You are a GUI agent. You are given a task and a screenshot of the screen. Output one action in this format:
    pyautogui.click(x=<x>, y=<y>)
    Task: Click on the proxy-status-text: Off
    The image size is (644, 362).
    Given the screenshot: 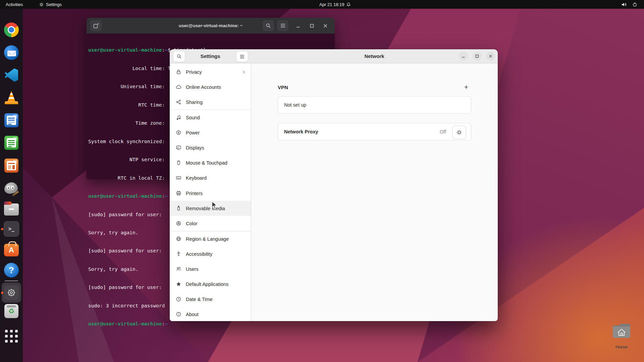 What is the action you would take?
    pyautogui.click(x=443, y=132)
    